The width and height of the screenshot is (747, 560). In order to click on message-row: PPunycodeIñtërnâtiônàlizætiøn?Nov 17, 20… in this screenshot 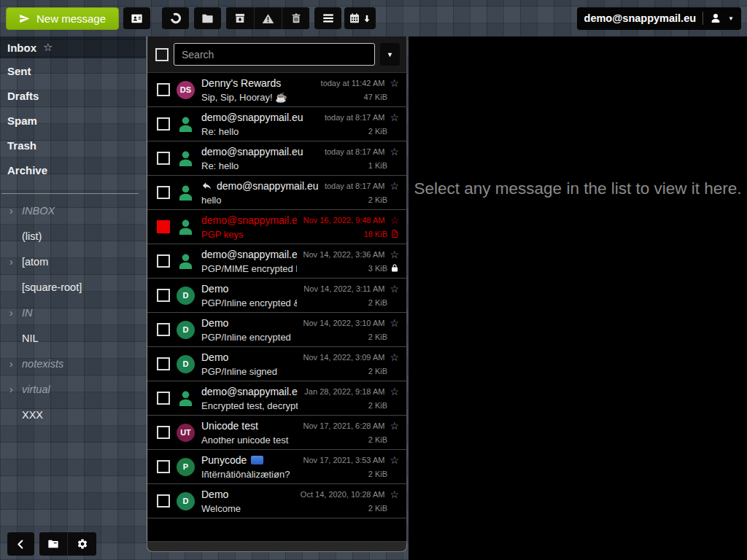, I will do `click(277, 467)`.